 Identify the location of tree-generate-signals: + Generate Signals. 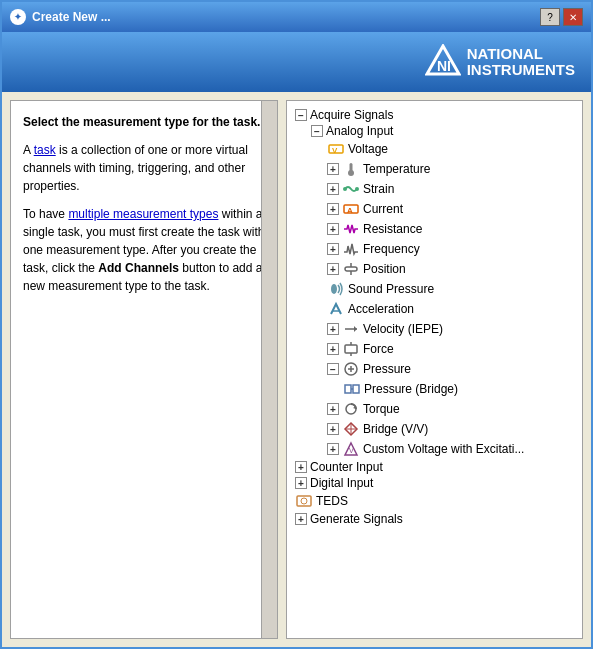
(434, 519).